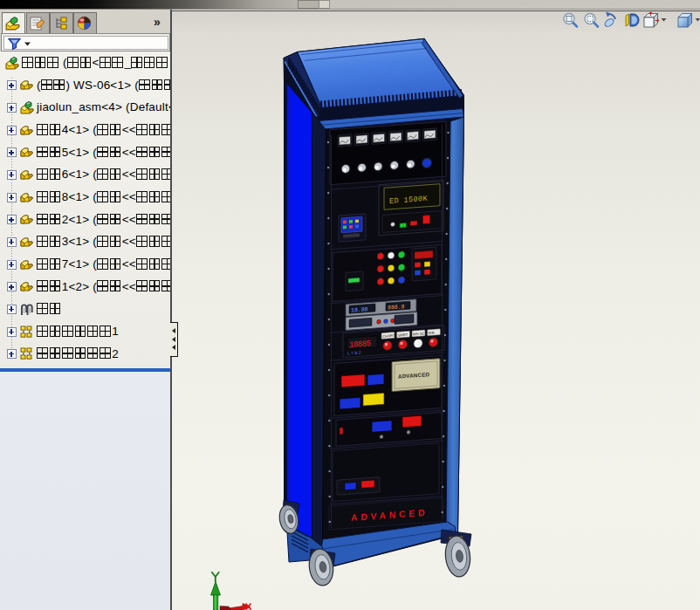  Describe the element at coordinates (419, 333) in the screenshot. I see `svg-text: MN SC` at that location.